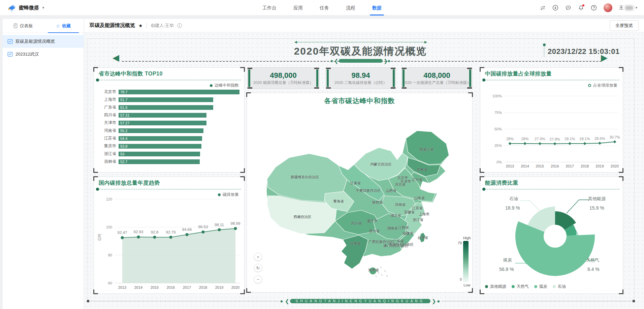 The height and width of the screenshot is (309, 644). I want to click on svg-text: 2013, so click(510, 166).